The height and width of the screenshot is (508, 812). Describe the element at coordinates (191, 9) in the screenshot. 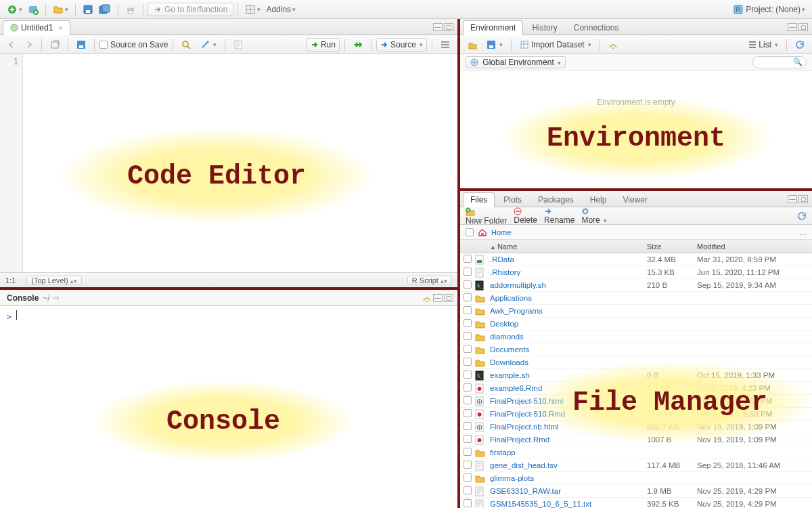

I see `goto-file-function: Go to file/function` at that location.